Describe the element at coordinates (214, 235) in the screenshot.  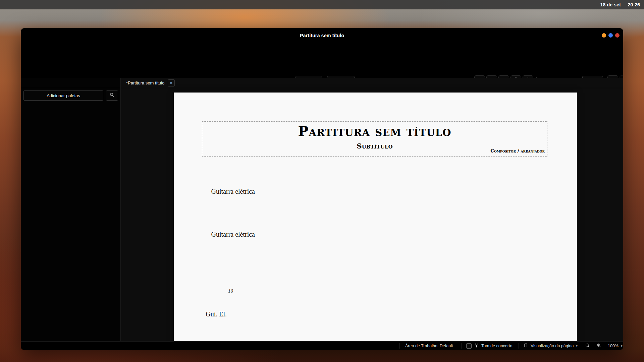
I see `instrument-label-2: Guitarra elétrica` at that location.